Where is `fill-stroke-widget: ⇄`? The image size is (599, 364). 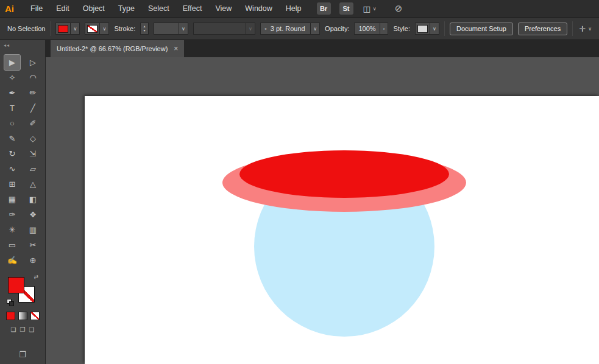
fill-stroke-widget: ⇄ is located at coordinates (23, 289).